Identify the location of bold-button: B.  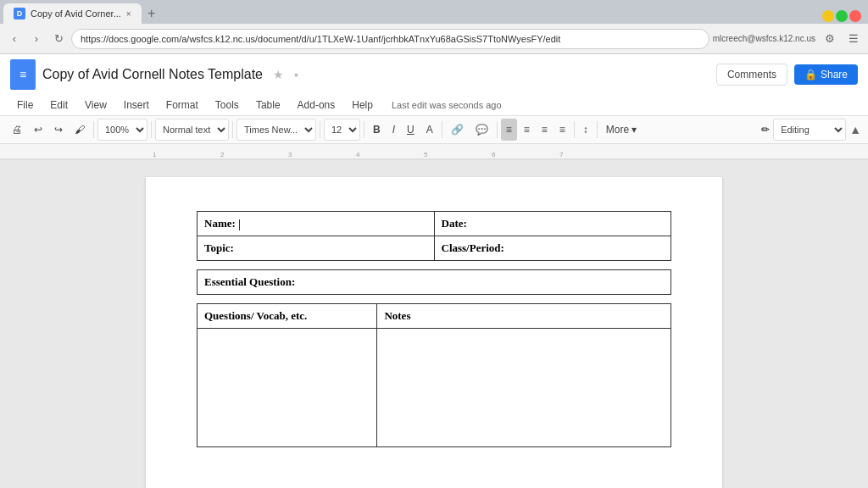
(376, 130).